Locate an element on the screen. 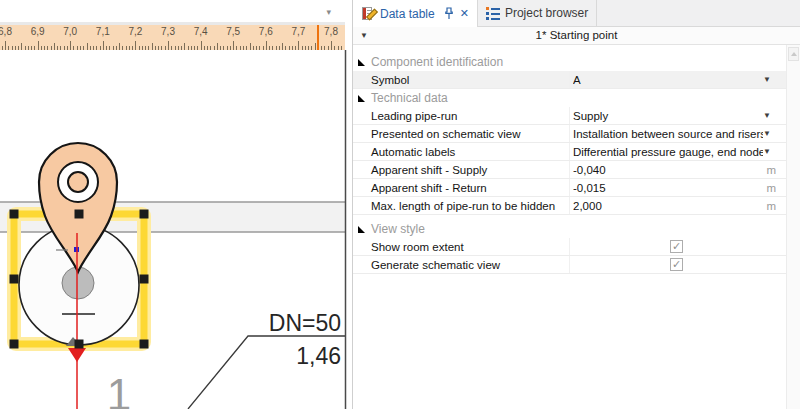 This screenshot has height=409, width=800. ruler-label: 7,3 is located at coordinates (168, 32).